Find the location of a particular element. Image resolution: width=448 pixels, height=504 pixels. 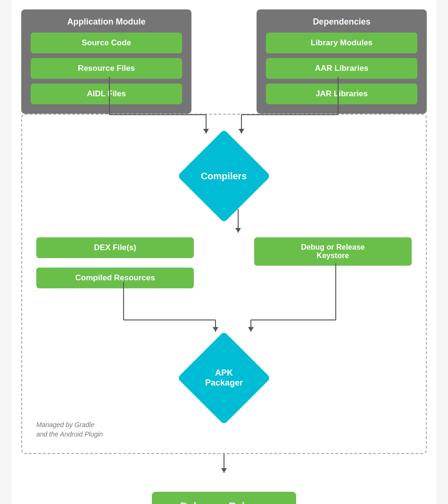

application-module-box: Application Module Source Code Resource … is located at coordinates (107, 61).